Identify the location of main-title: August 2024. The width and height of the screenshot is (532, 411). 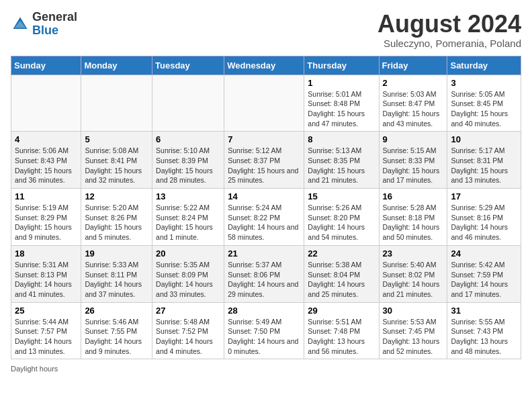
(449, 24).